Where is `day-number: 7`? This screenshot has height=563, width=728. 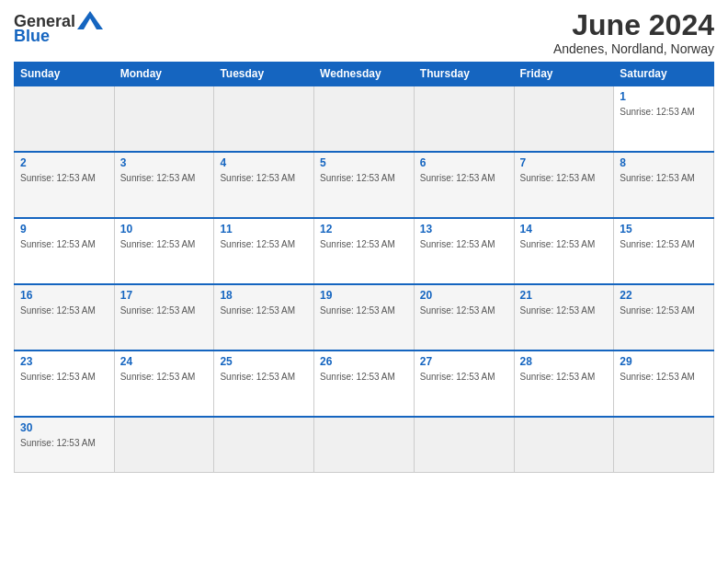 day-number: 7 is located at coordinates (564, 163).